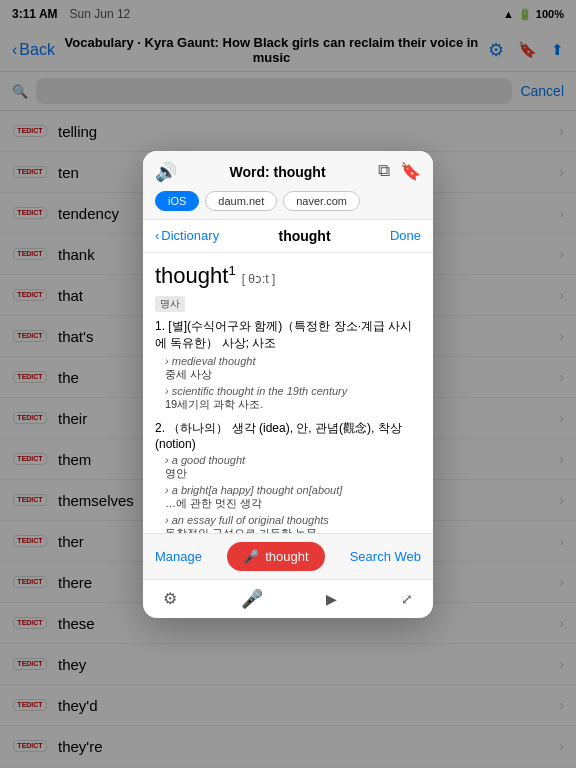 The image size is (576, 768). What do you see at coordinates (288, 426) in the screenshot?
I see `definitions-container: 1. [별](수식어구와 함께)（특정한 장소·계급 사시에 독유한） 사상; …` at bounding box center [288, 426].